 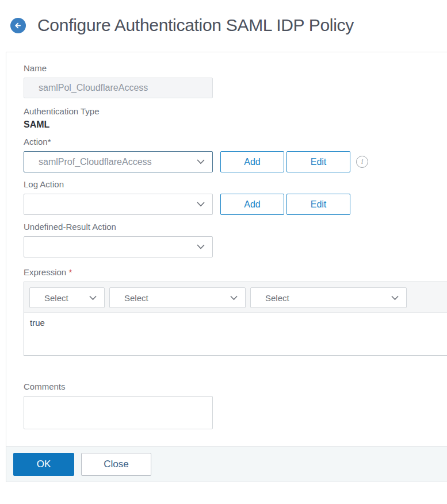 I want to click on expression-select-1-value: Select, so click(x=56, y=298).